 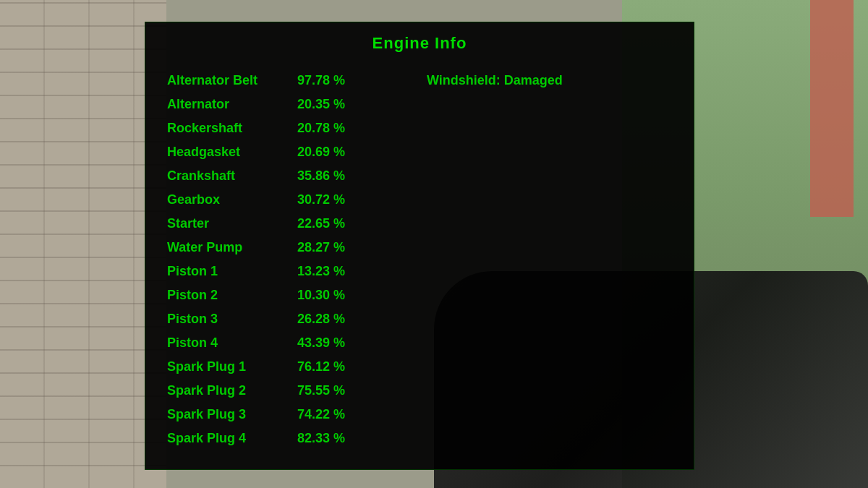 What do you see at coordinates (333, 104) in the screenshot?
I see `component-value: 20.35 %` at bounding box center [333, 104].